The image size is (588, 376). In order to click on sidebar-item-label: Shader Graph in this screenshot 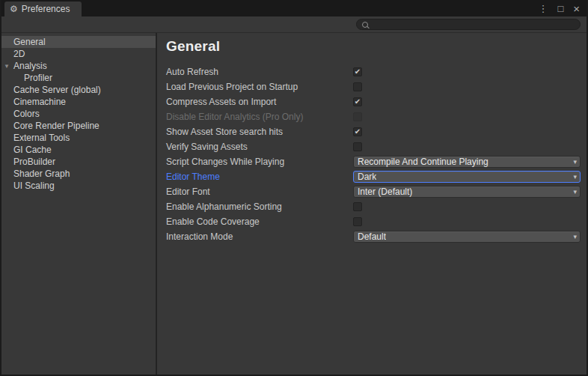, I will do `click(42, 174)`.